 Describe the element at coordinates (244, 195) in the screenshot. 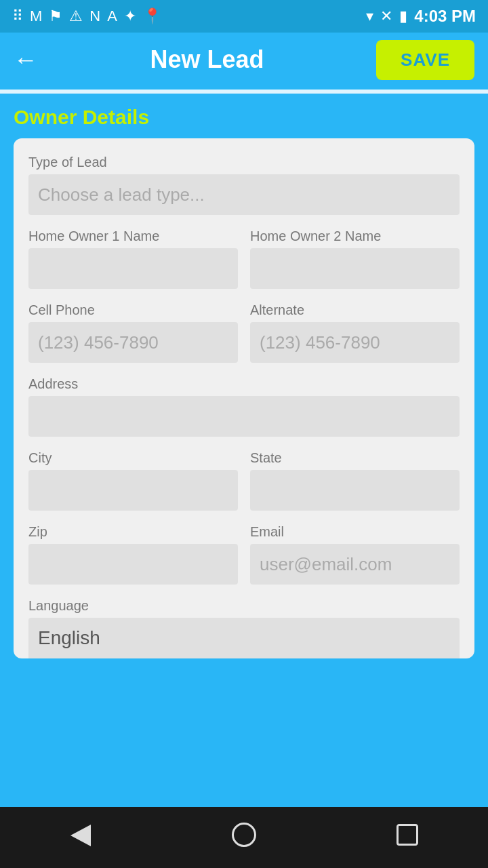

I see `type-of-lead-input` at that location.